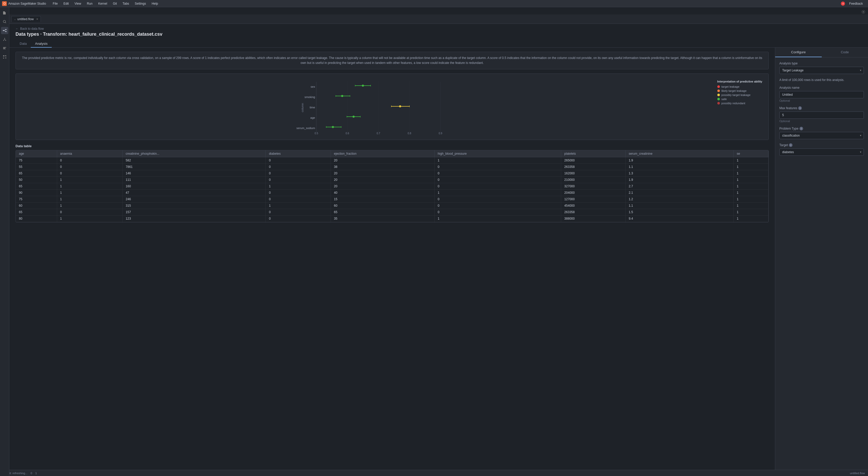  Describe the element at coordinates (194, 160) in the screenshot. I see `table-cell: 582` at that location.